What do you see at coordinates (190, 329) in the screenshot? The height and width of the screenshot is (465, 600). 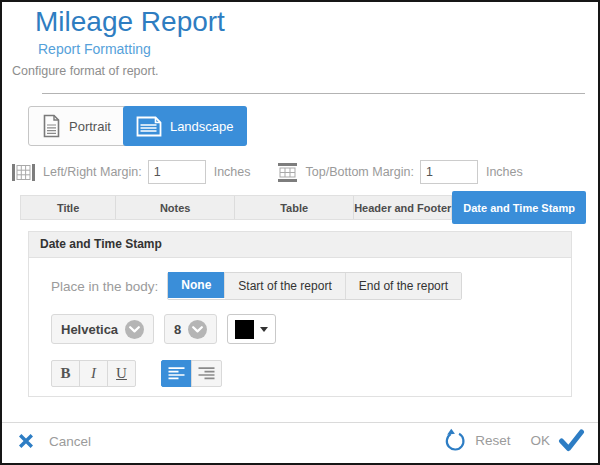 I see `font-size-dropdown: 8` at bounding box center [190, 329].